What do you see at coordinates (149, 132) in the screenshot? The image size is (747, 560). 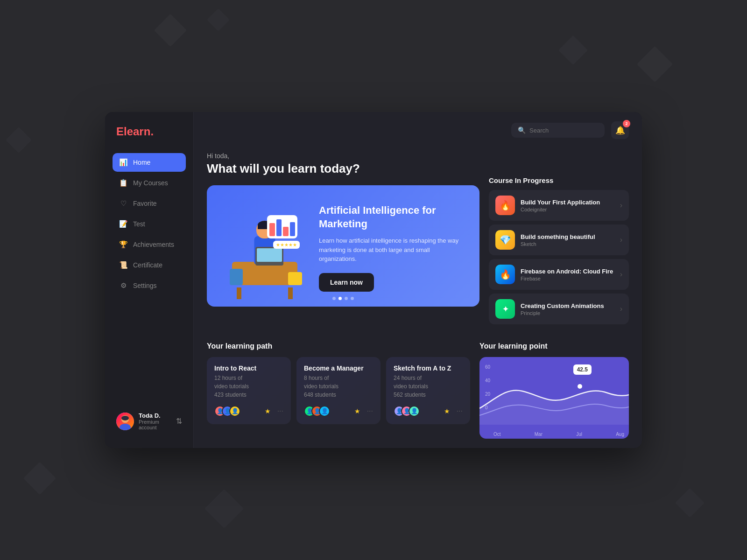 I see `logo: Elearn.` at bounding box center [149, 132].